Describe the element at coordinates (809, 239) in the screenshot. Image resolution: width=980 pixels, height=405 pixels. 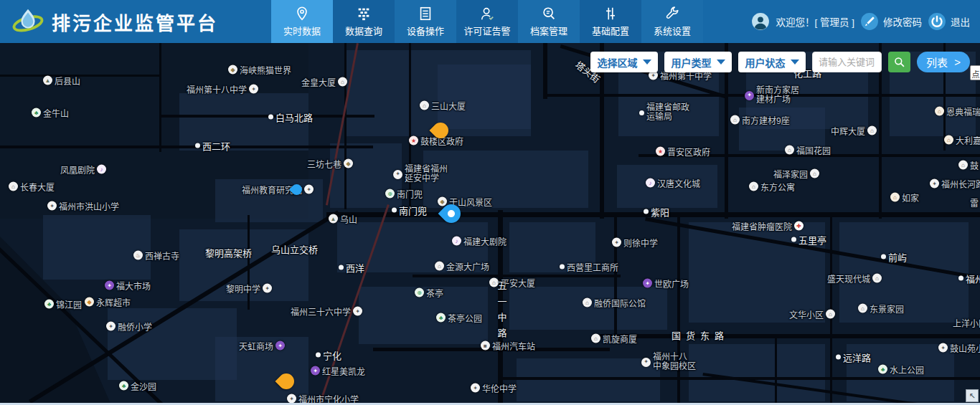
I see `road-label: 五里亭` at that location.